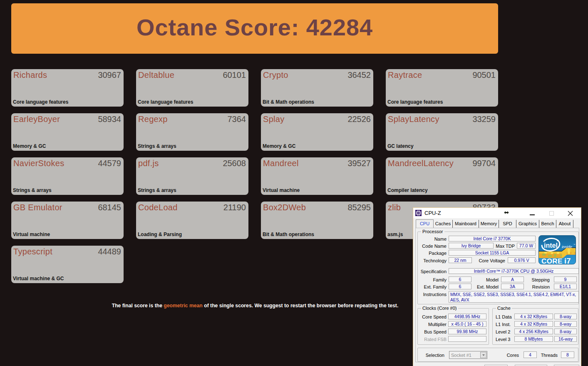 This screenshot has height=366, width=588. I want to click on svg-text: i7, so click(568, 261).